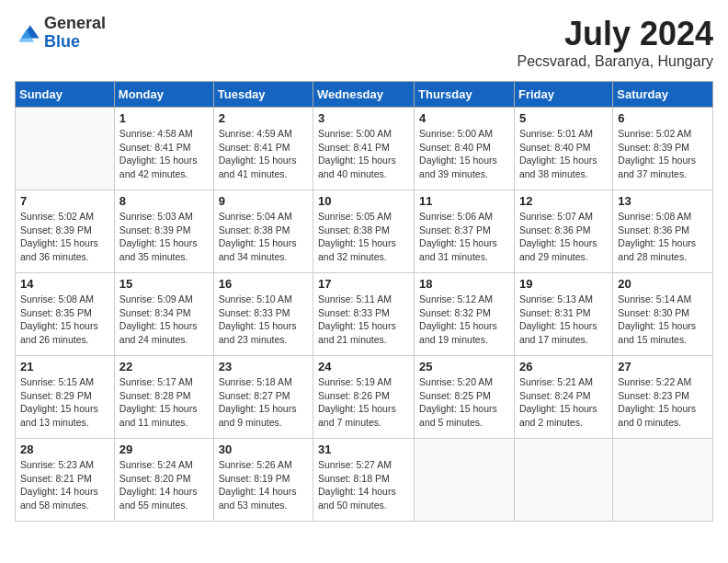  I want to click on calendar-cell: 27Sunrise: 5:22 AM Sunset: 8:23 PM Dayli…, so click(664, 397).